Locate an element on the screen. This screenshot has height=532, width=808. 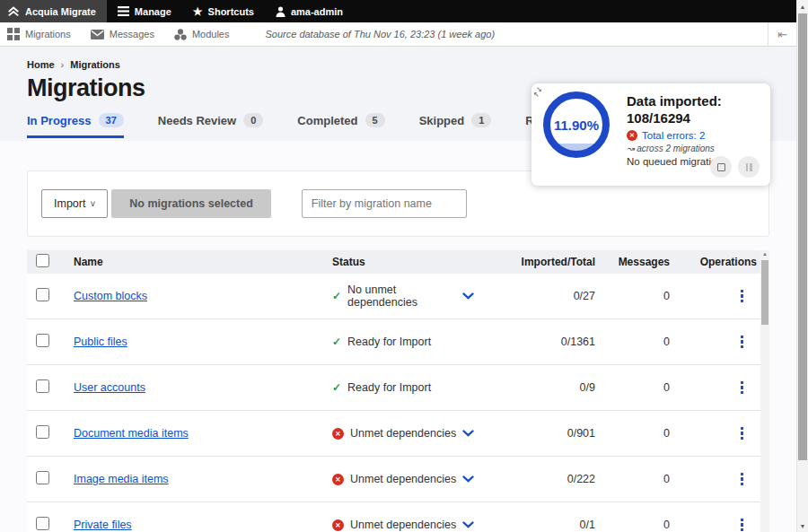
total-errors-label: Total errors: 2 is located at coordinates (673, 135).